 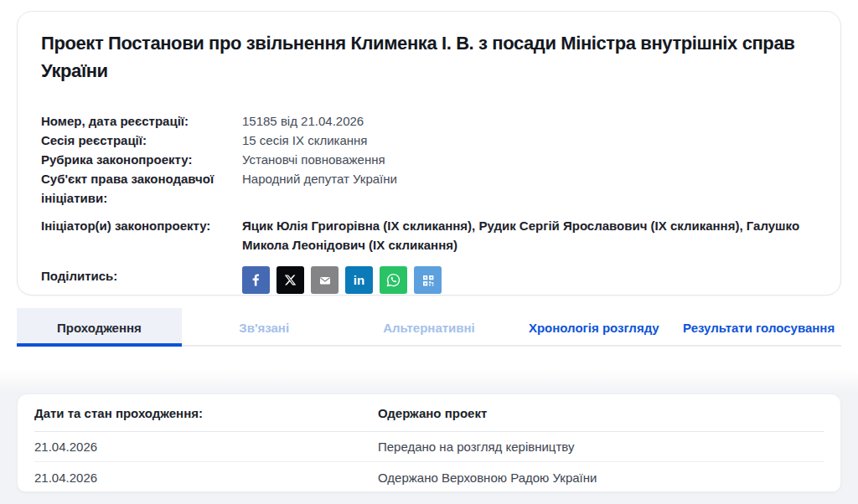 What do you see at coordinates (265, 327) in the screenshot?
I see `tab-zviazani: Зв'язані` at bounding box center [265, 327].